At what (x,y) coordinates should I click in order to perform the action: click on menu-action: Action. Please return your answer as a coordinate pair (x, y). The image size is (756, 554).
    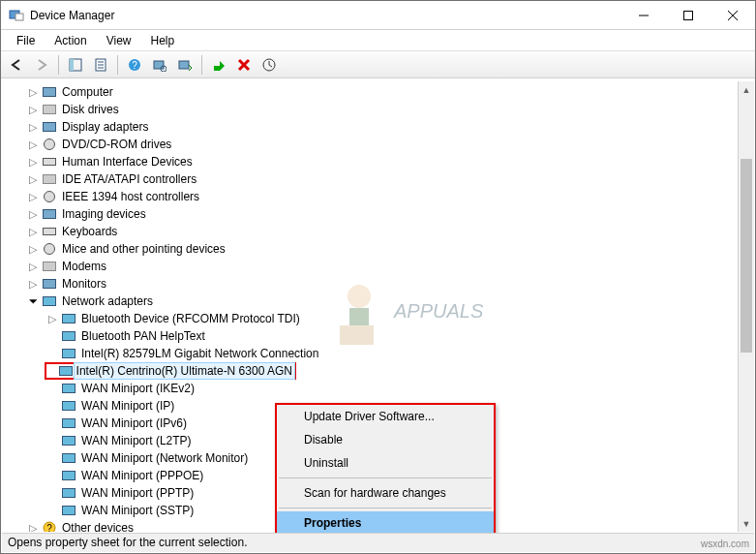
    Looking at the image, I should click on (70, 41).